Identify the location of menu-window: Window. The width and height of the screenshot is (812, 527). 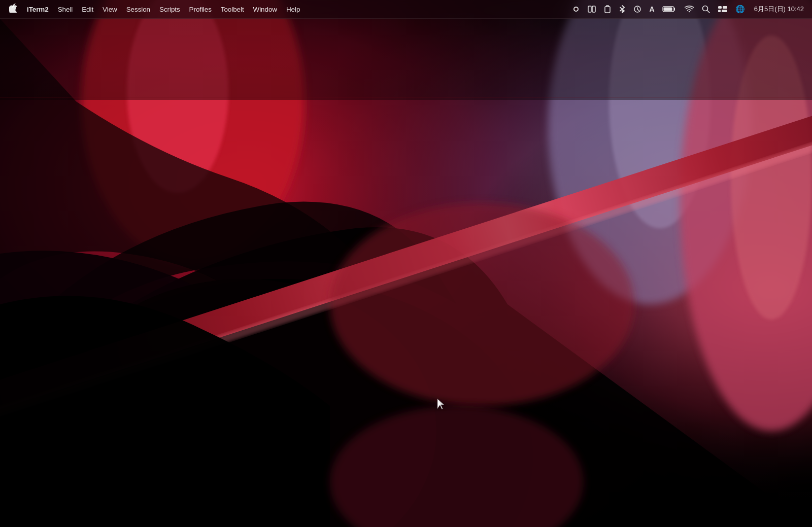
(265, 9).